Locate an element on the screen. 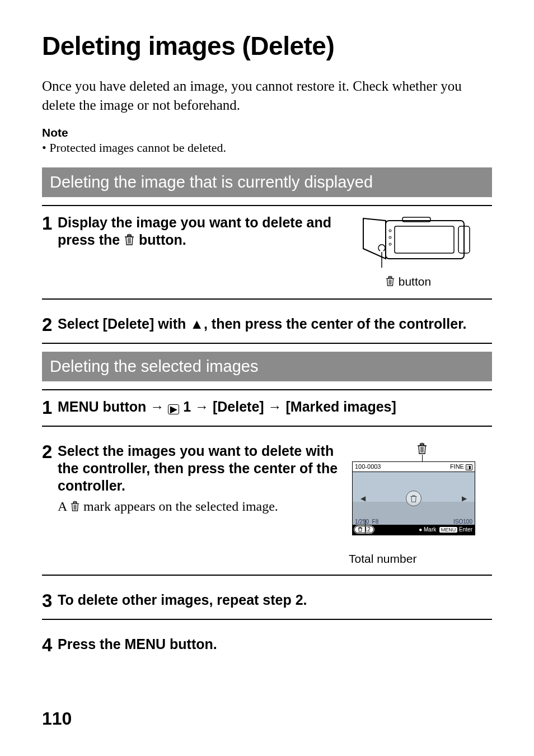 The height and width of the screenshot is (756, 534). camera-diagram is located at coordinates (414, 242).